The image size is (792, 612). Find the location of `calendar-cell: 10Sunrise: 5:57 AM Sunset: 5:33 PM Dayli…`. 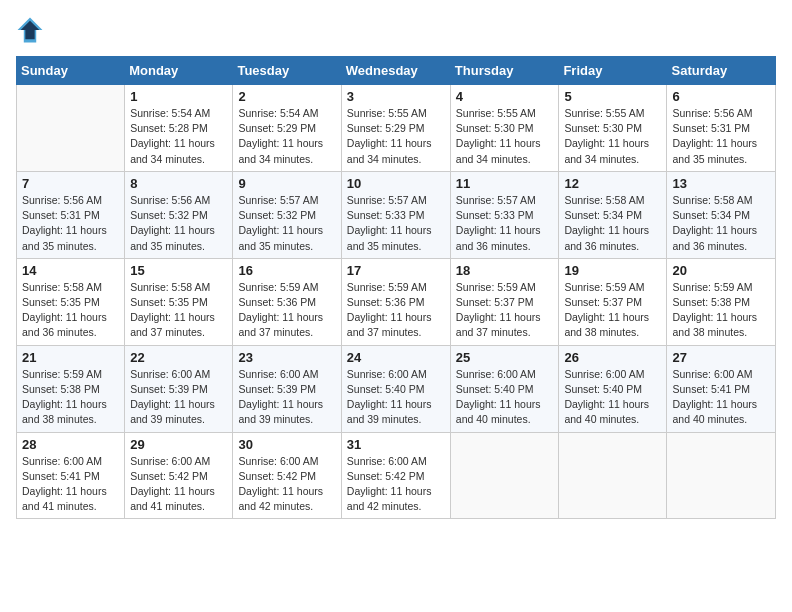

calendar-cell: 10Sunrise: 5:57 AM Sunset: 5:33 PM Dayli… is located at coordinates (396, 214).